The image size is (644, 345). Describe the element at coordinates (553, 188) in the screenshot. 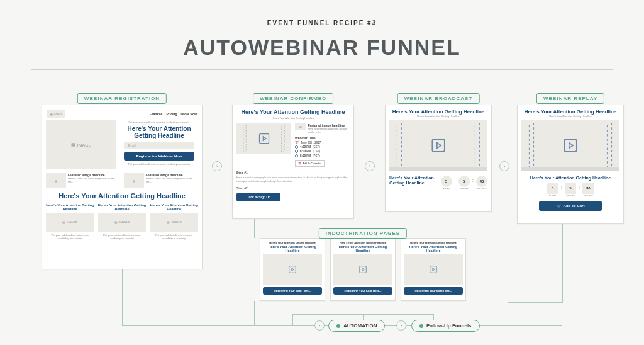

I see `timer-hours: 5` at that location.